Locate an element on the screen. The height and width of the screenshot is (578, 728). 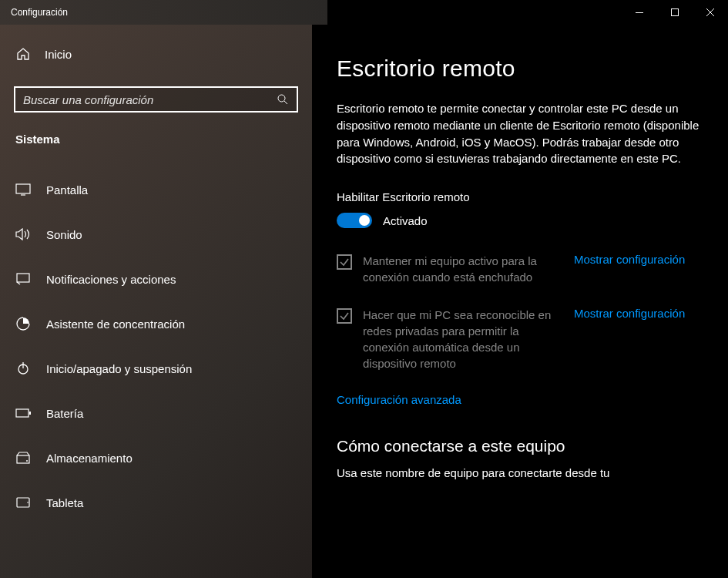
nav-label: Pantalla is located at coordinates (67, 190).